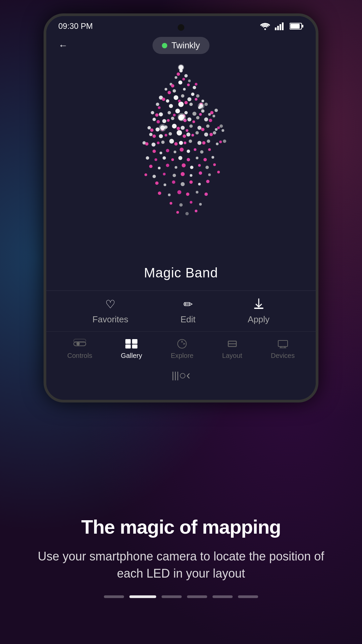 The height and width of the screenshot is (644, 362). I want to click on home-button: ○, so click(183, 375).